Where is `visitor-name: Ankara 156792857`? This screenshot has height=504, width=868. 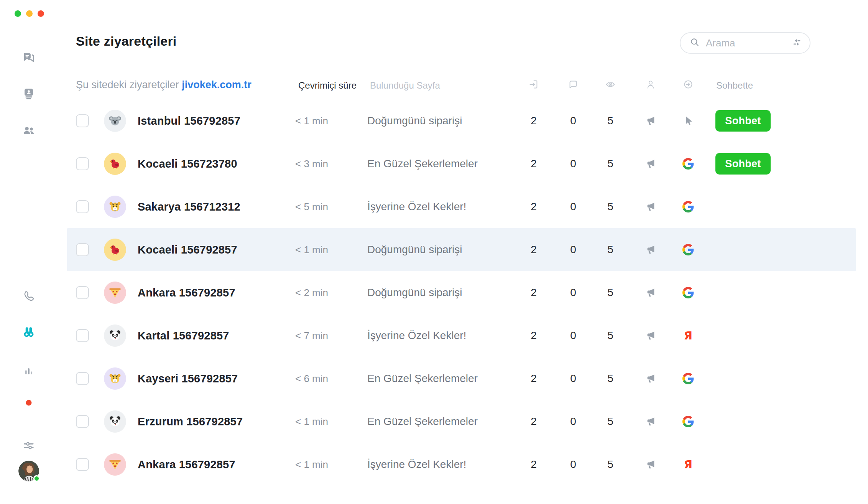
visitor-name: Ankara 156792857 is located at coordinates (186, 465).